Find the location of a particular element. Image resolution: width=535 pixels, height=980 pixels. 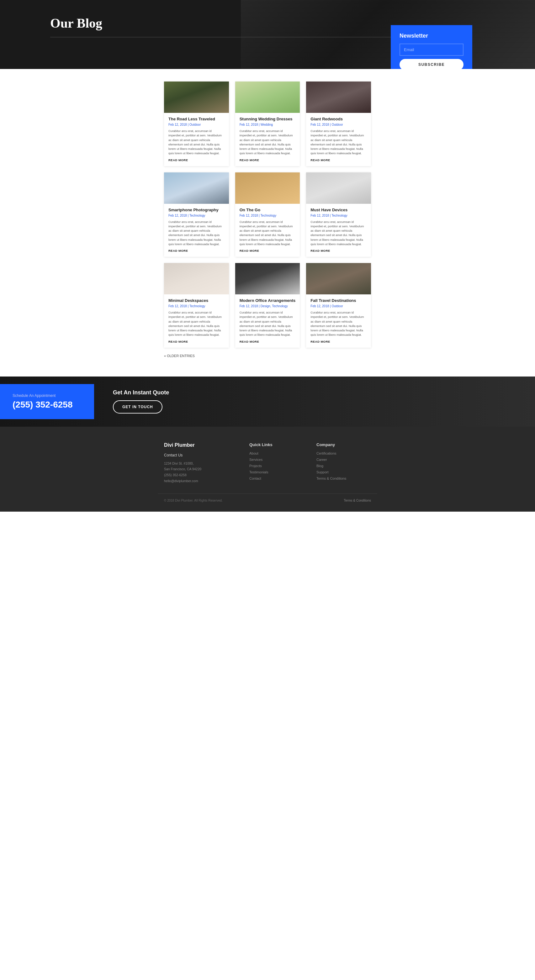

blog-card-smartphone: Smartphone Photography Feb 12, 2018 | Te… is located at coordinates (196, 215).